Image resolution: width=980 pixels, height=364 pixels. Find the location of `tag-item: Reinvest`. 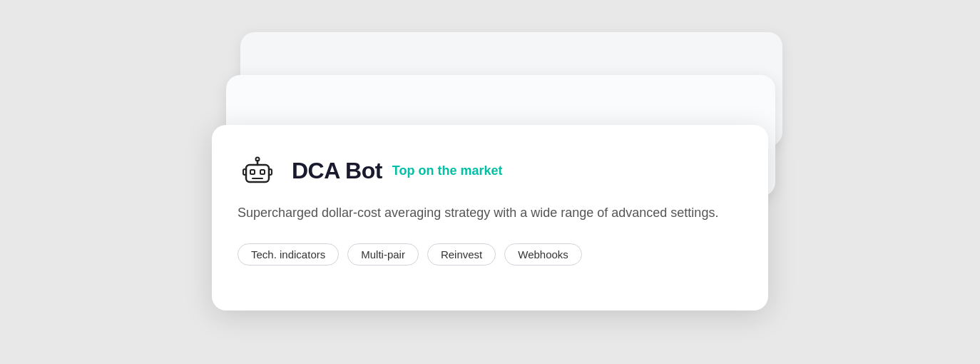

tag-item: Reinvest is located at coordinates (461, 254).